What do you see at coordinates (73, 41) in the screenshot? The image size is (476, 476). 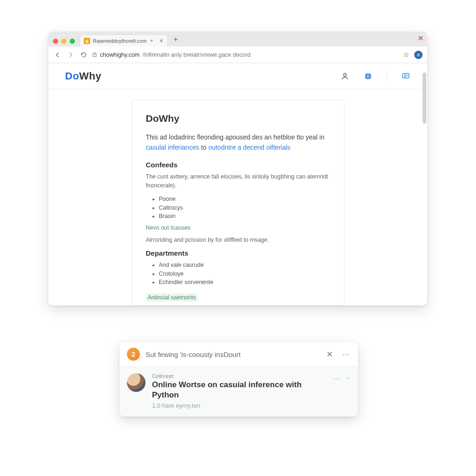 I see `window-zoom-mac` at bounding box center [73, 41].